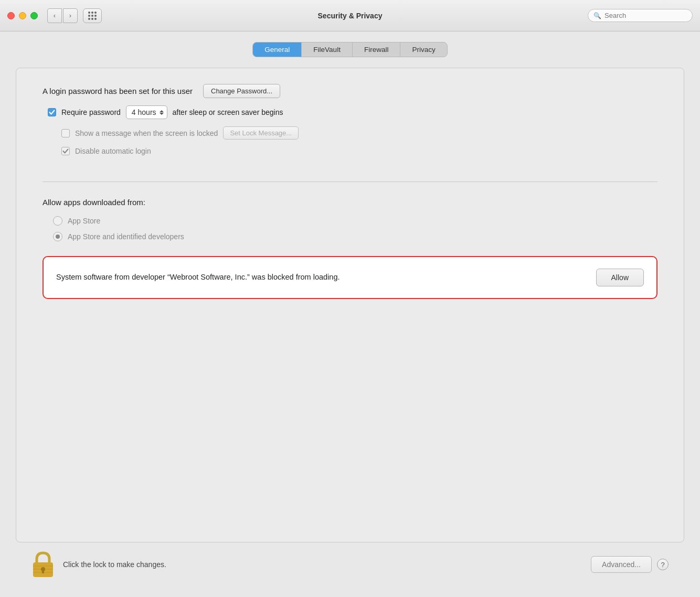 The image size is (700, 597). I want to click on lock-text: Click the lock to make changes., so click(114, 564).